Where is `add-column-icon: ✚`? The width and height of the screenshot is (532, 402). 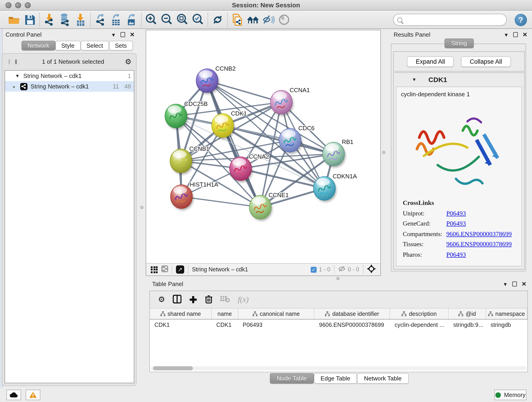 add-column-icon: ✚ is located at coordinates (193, 300).